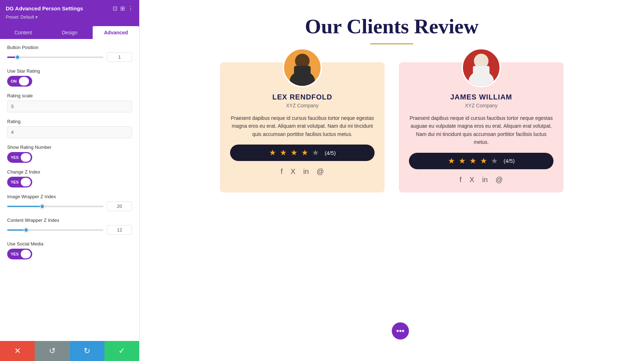 The image size is (644, 361). What do you see at coordinates (482, 97) in the screenshot?
I see `reviewer-name-2: JAMES WILLIAM` at bounding box center [482, 97].